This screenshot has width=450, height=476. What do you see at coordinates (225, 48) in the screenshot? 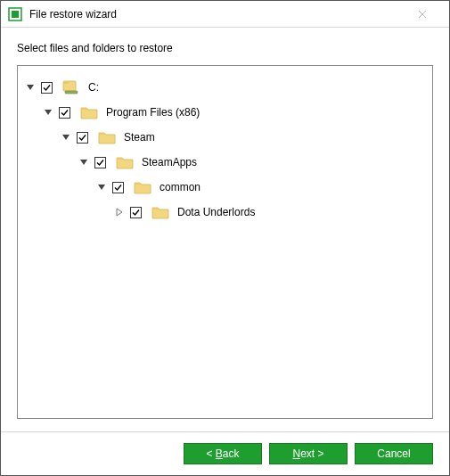
I see `instruction-text: Select files and folders to restore` at bounding box center [225, 48].